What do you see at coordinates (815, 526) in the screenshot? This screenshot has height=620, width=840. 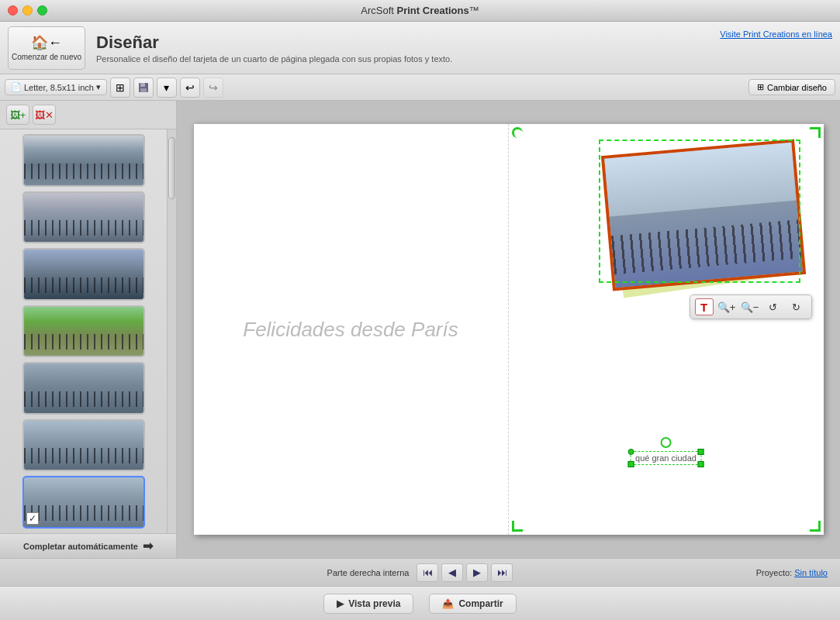 I see `corner-marker-br` at bounding box center [815, 526].